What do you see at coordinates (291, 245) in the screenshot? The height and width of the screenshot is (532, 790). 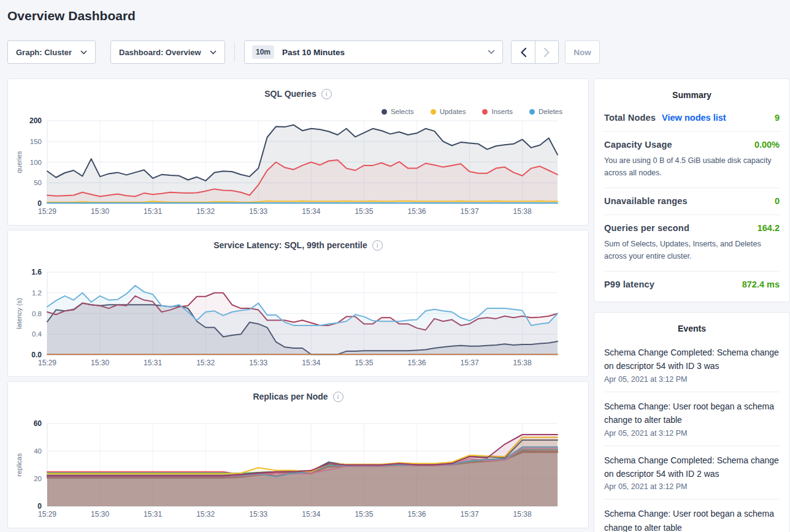 I see `chart-title-service-latency: Service Latency: SQL, 99th percentile` at bounding box center [291, 245].